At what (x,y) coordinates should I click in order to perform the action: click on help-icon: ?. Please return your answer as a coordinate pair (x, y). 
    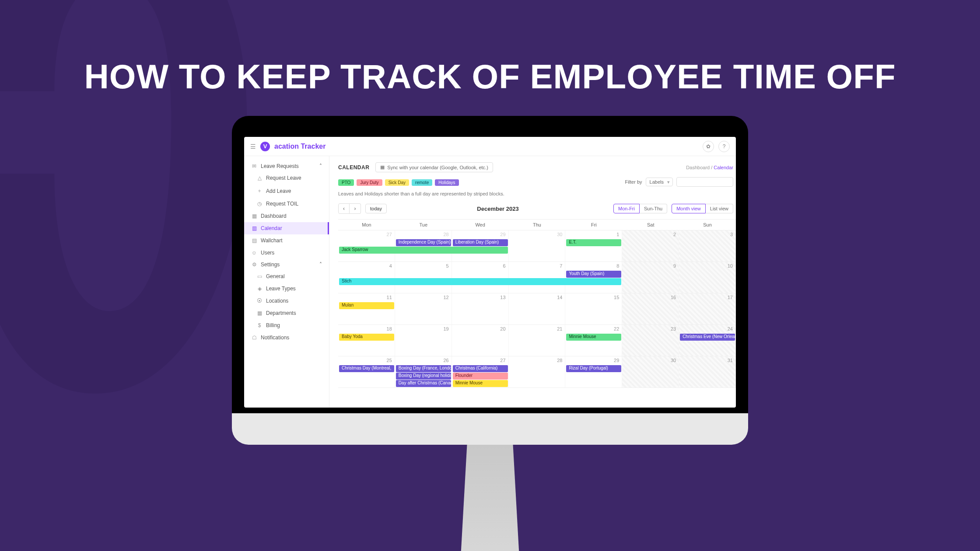
    Looking at the image, I should click on (724, 146).